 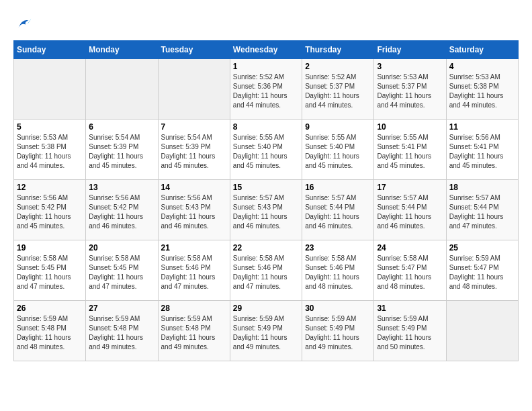 I want to click on calendar-cell: 18Sunrise: 5:57 AMSunset: 5:44 PMDayligh…, so click(x=482, y=210).